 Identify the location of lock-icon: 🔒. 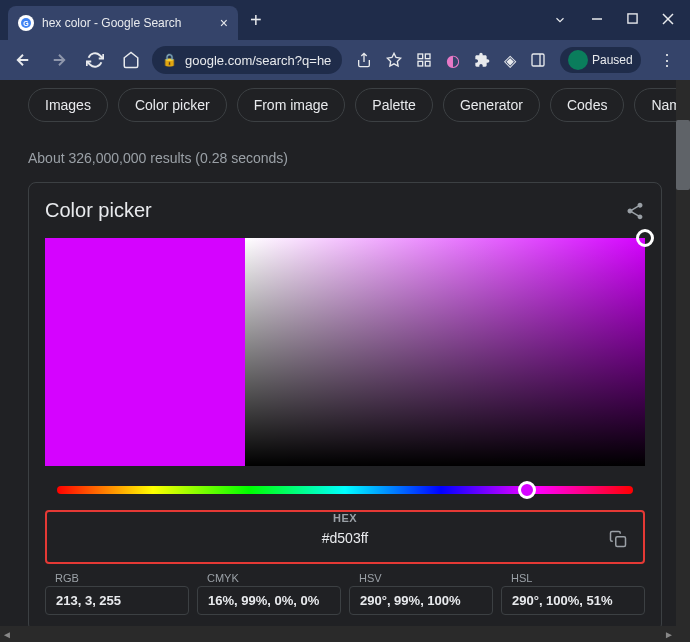
(170, 60).